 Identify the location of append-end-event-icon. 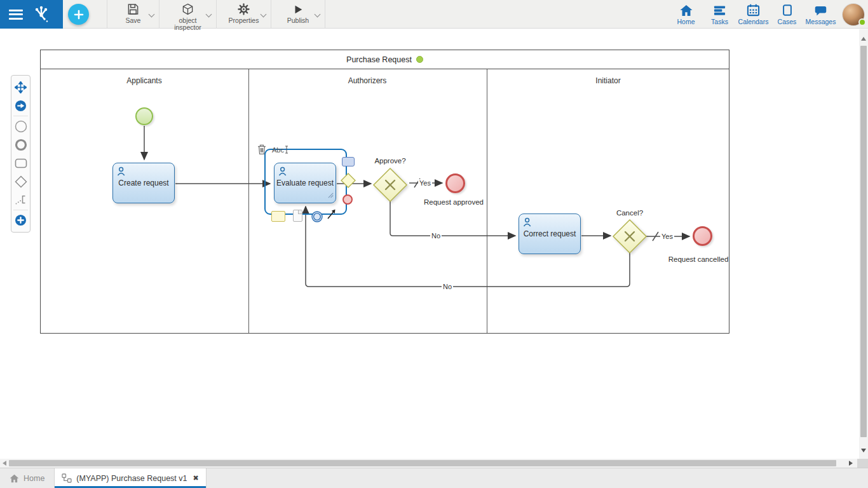
(348, 200).